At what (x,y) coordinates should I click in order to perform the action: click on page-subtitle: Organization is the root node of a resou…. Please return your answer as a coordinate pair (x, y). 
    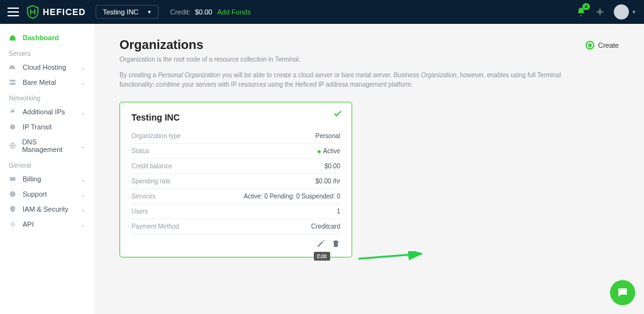
    Looking at the image, I should click on (369, 59).